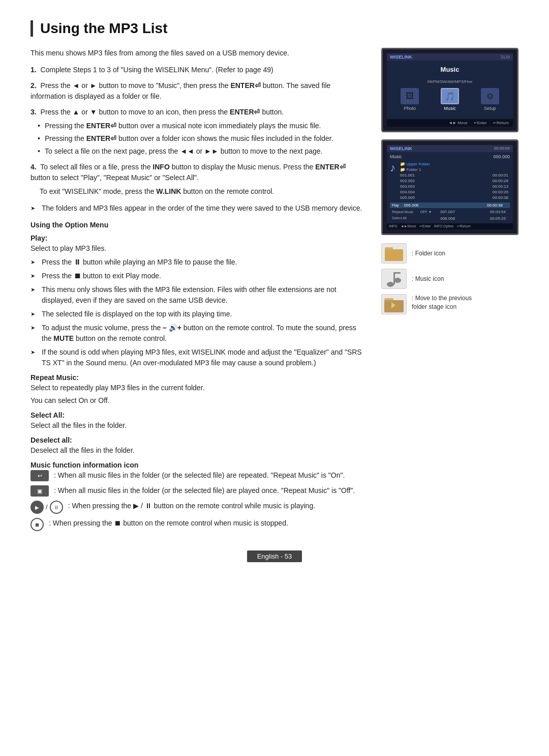 Image resolution: width=549 pixels, height=756 pixels. Describe the element at coordinates (198, 70) in the screenshot. I see `step-1: 1. Complete Steps 1 to 3 of "Using the W…` at that location.